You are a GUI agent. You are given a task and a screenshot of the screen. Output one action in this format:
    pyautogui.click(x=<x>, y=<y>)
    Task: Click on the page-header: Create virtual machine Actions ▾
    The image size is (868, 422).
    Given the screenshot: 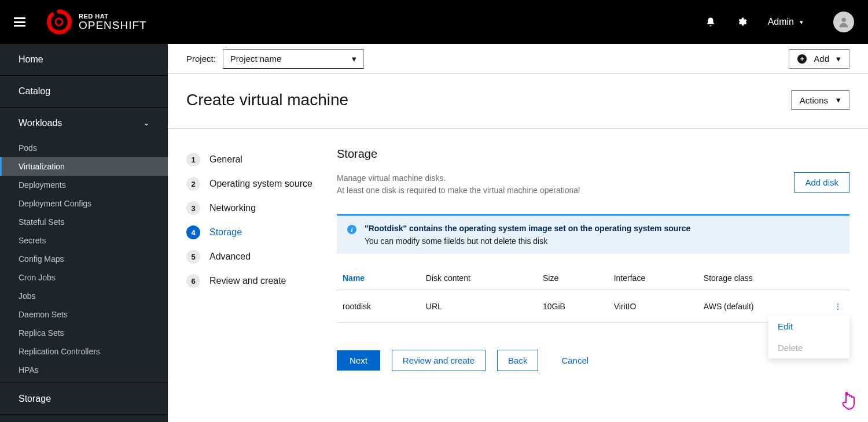 What is the action you would take?
    pyautogui.click(x=518, y=102)
    